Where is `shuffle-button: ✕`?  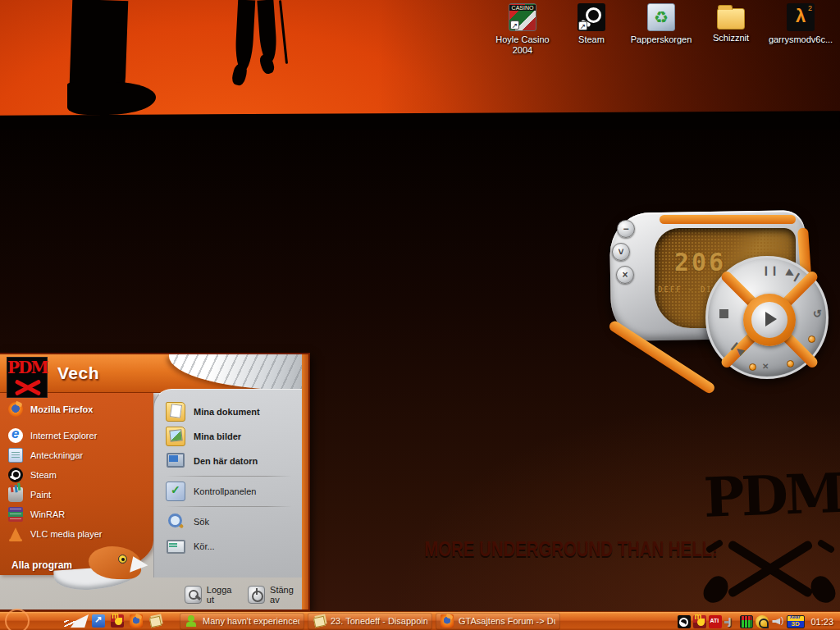 shuffle-button: ✕ is located at coordinates (765, 366).